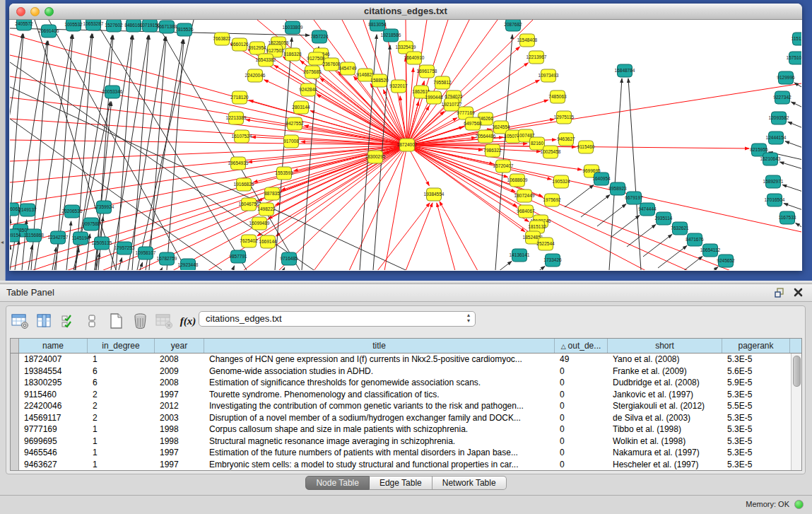  What do you see at coordinates (587, 147) in the screenshot?
I see `network-node: 9115460` at bounding box center [587, 147].